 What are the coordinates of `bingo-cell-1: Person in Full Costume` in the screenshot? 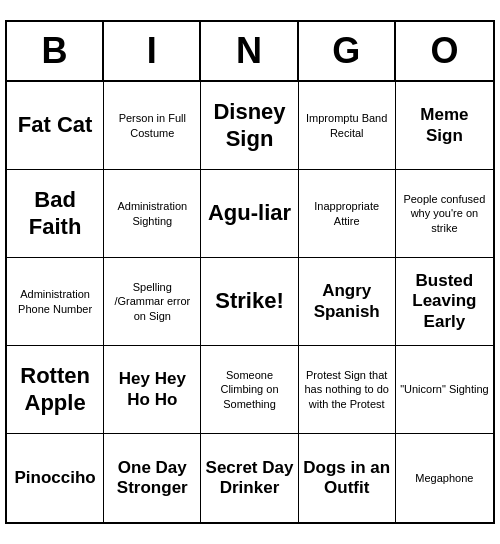 It's located at (152, 126).